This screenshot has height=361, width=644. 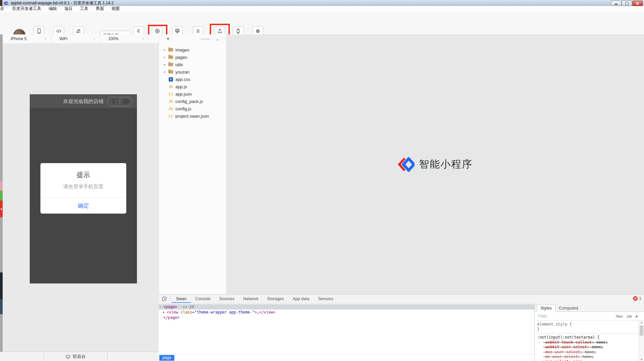 I want to click on menu-app: 百度开发者工具, so click(x=27, y=9).